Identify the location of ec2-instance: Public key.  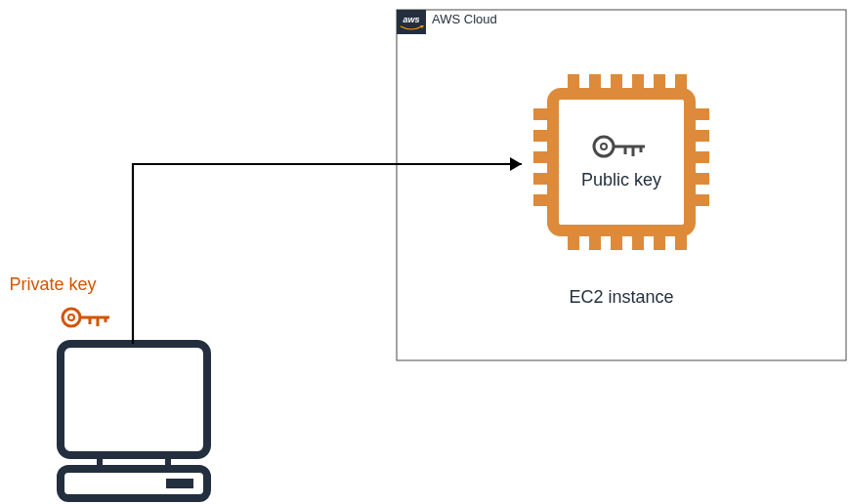
(621, 162).